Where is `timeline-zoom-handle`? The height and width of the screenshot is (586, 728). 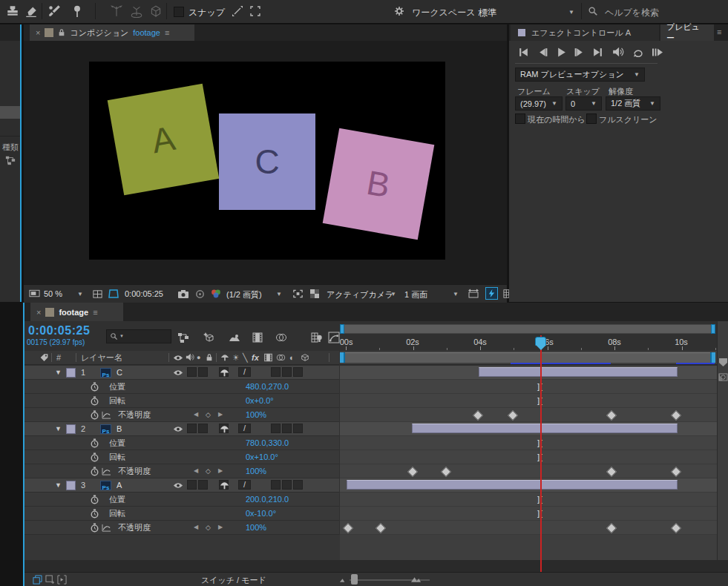
timeline-zoom-handle is located at coordinates (355, 579).